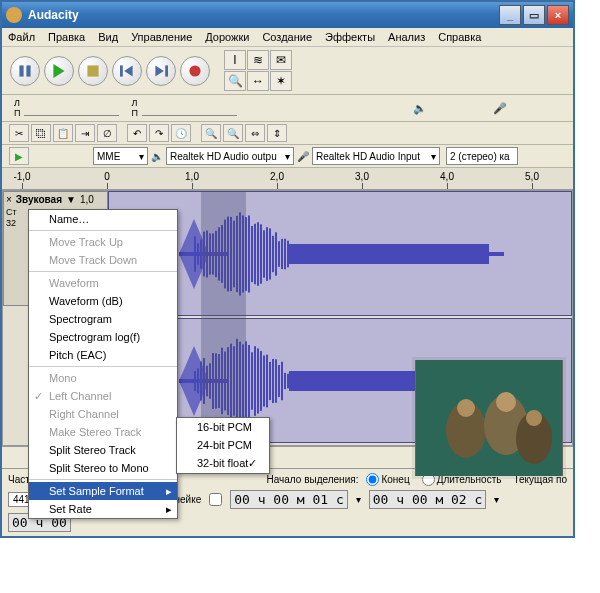  I want to click on tool-button-3: 🔍, so click(235, 81).